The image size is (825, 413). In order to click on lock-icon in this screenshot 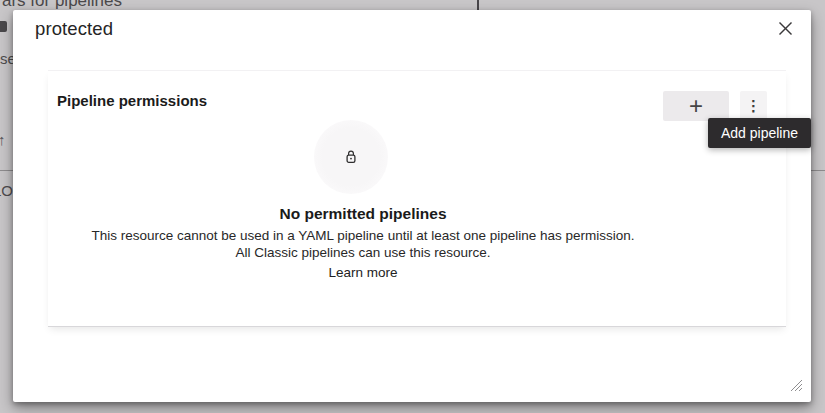, I will do `click(351, 157)`.